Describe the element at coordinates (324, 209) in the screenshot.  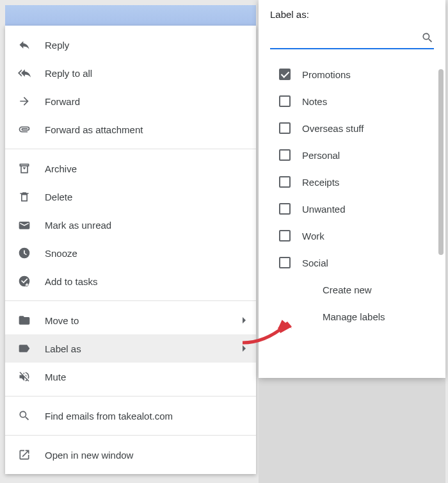
I see `label-name: Unwanted` at that location.